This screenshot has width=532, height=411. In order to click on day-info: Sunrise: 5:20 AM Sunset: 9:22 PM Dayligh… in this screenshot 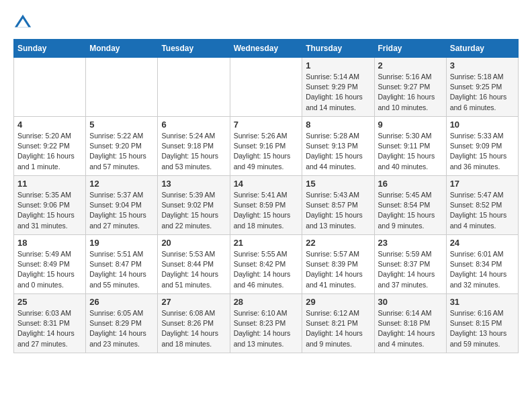, I will do `click(50, 152)`.